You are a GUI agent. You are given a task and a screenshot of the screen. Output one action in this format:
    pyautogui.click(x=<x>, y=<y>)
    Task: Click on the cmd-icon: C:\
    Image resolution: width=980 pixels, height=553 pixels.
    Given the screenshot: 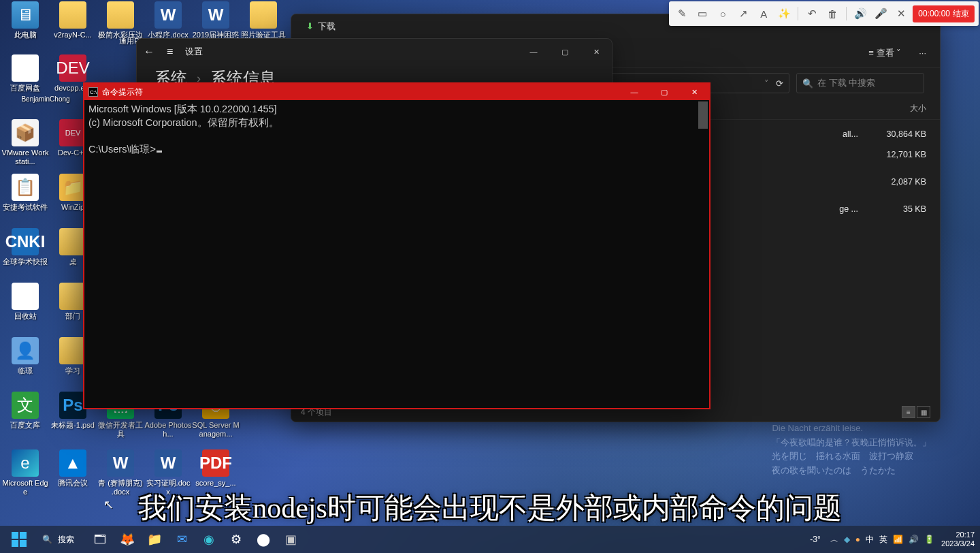 What is the action you would take?
    pyautogui.click(x=93, y=92)
    